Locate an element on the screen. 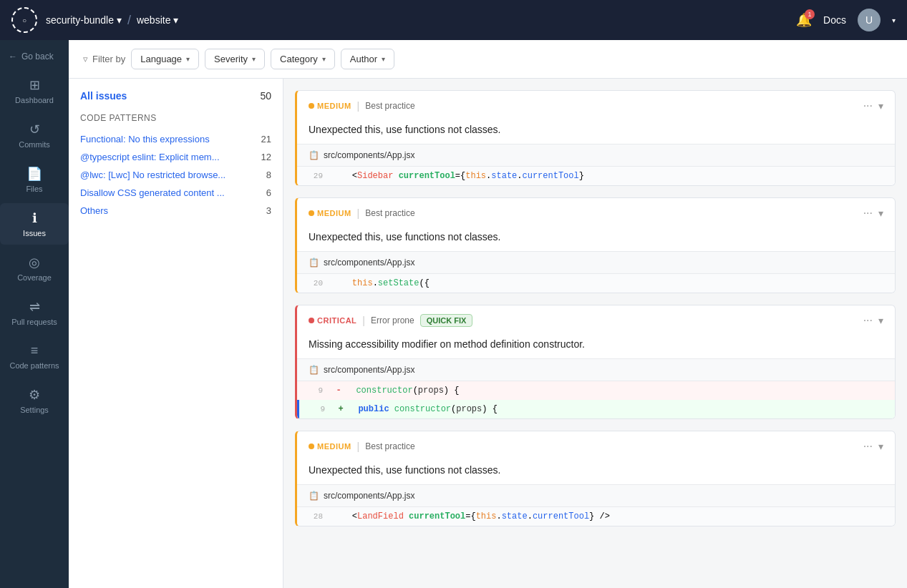 The width and height of the screenshot is (907, 588). code-content: constructor(props) { is located at coordinates (620, 391).